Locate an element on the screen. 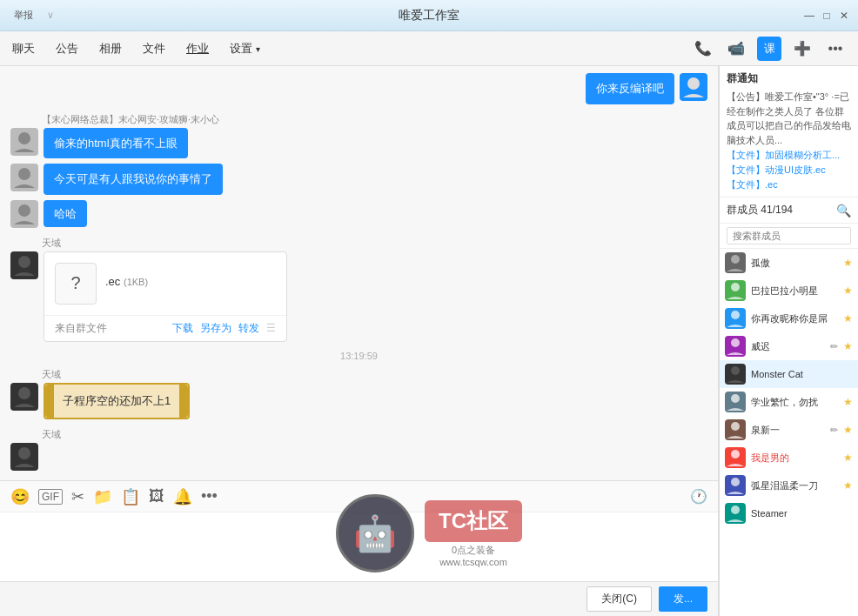  group-file-link-3: 【文件】.ec is located at coordinates (788, 184).